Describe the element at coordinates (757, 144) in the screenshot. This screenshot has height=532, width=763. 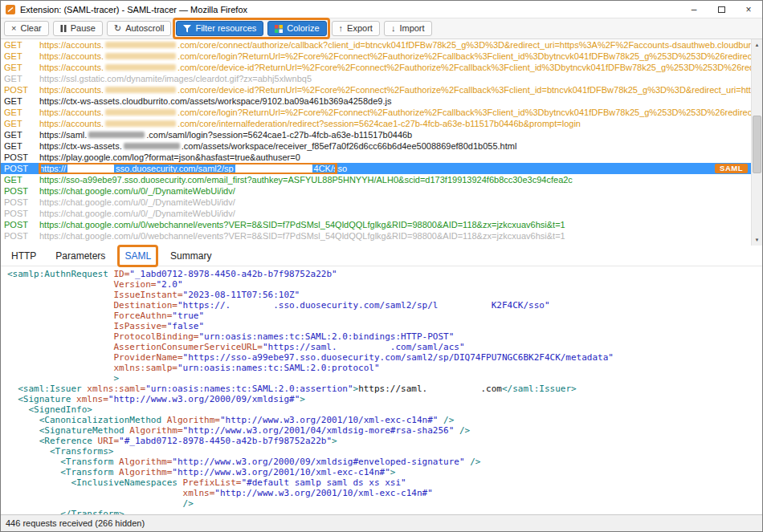
I see `scrollbar-thumb` at that location.